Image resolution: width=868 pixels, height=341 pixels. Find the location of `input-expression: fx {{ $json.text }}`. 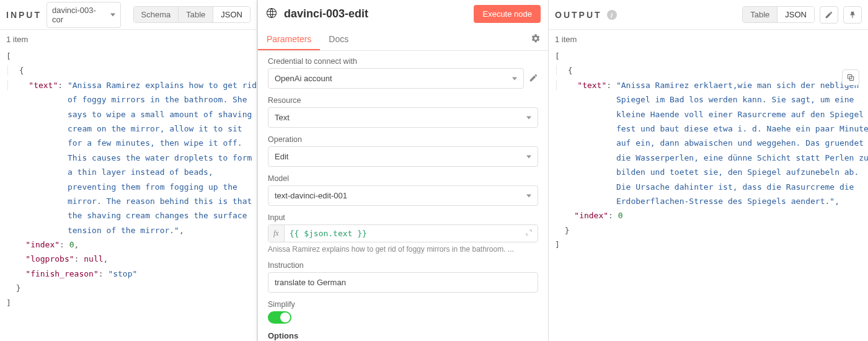

input-expression: fx {{ $json.text }} is located at coordinates (403, 233).